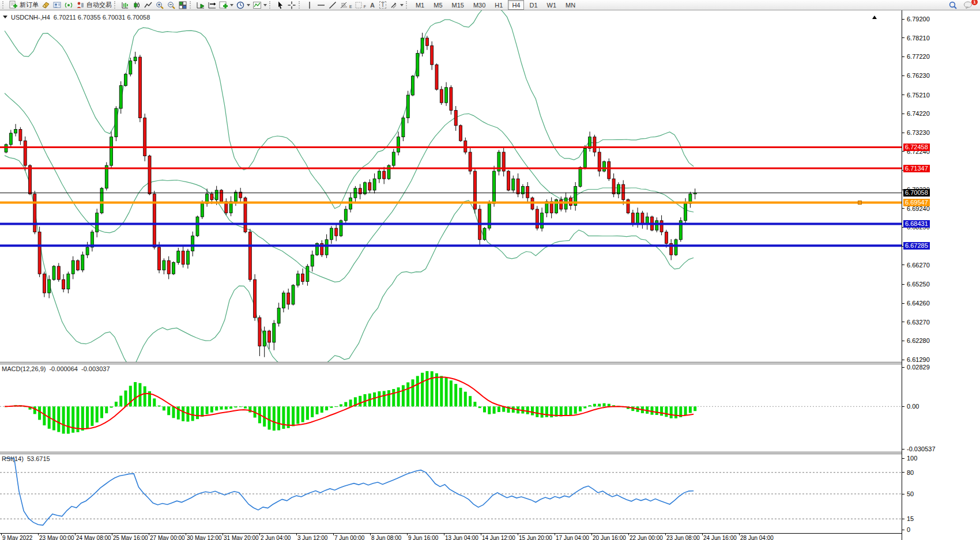 Image resolution: width=980 pixels, height=540 pixels. Describe the element at coordinates (875, 16) in the screenshot. I see `scroll-to-end-icon` at that location.